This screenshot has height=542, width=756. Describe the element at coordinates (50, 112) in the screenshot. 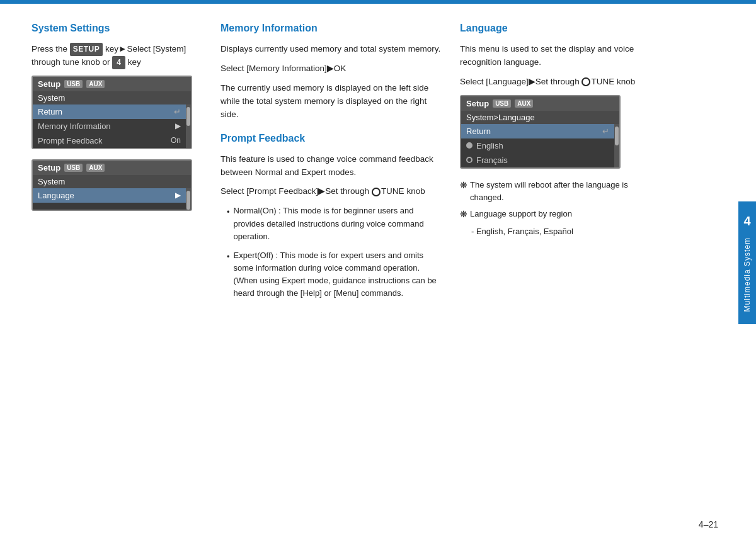

I see `screen1-row-return-label: Return` at that location.